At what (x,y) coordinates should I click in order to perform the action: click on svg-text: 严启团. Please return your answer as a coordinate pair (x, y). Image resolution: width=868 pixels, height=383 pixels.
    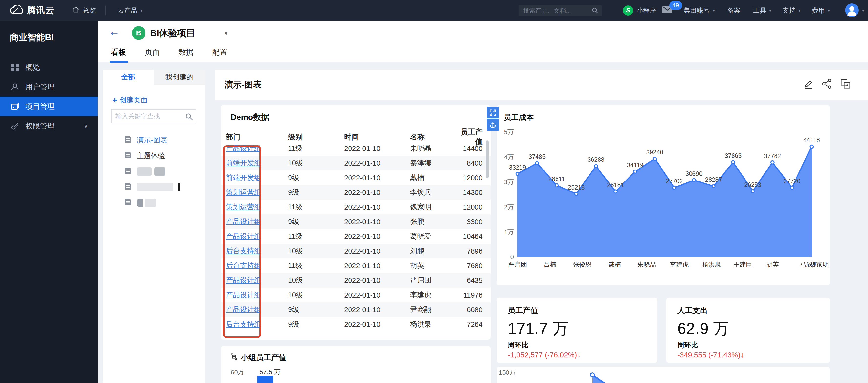
    Looking at the image, I should click on (518, 264).